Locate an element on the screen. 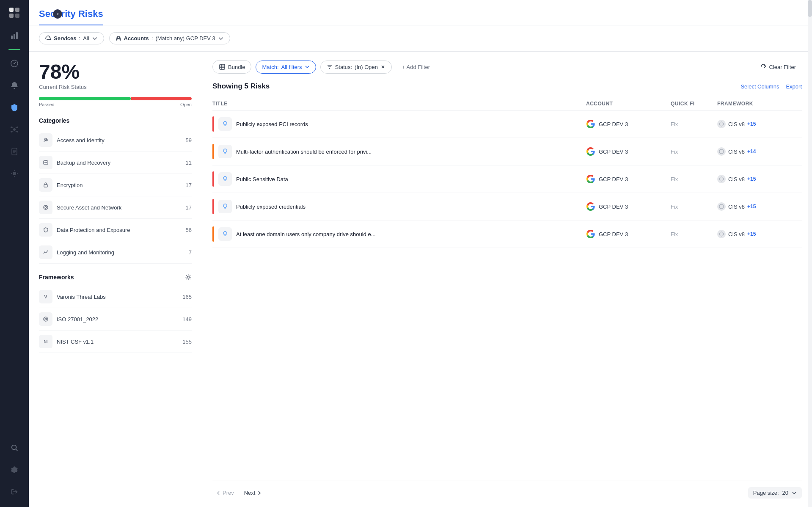 The width and height of the screenshot is (812, 507). framework-count-varonis: 165 is located at coordinates (187, 297).